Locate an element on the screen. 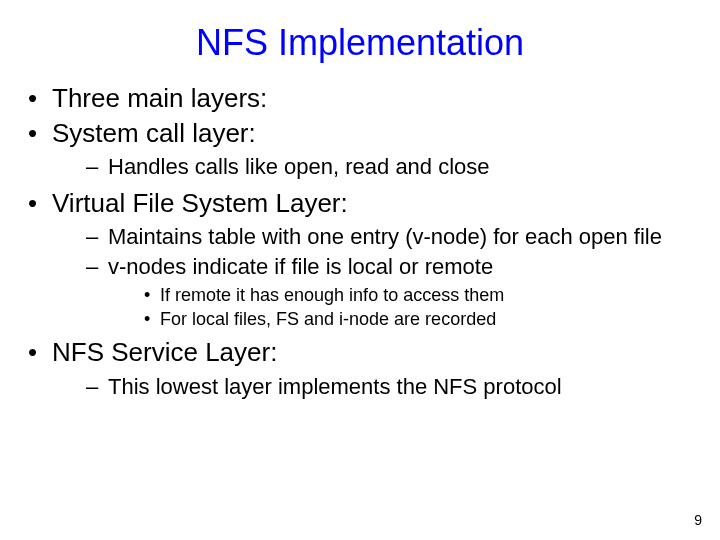 The width and height of the screenshot is (720, 540). bullet-text: NFS Service Layer: is located at coordinates (164, 352).